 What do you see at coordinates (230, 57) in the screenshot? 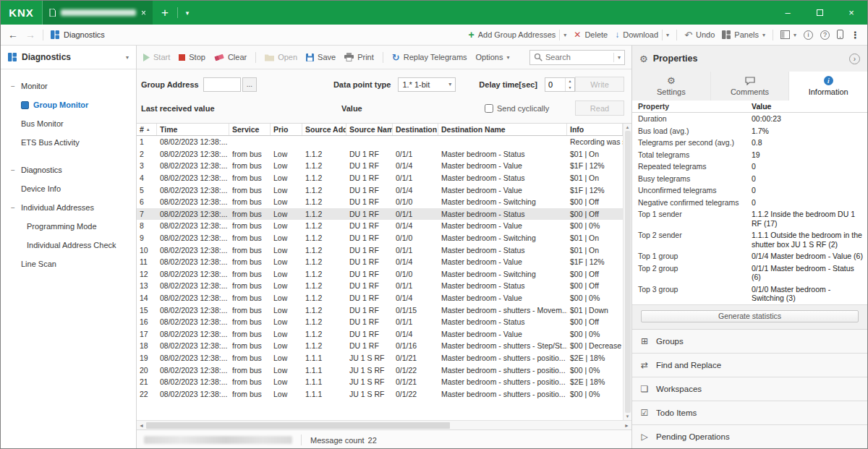
I see `clear-button: Clear` at bounding box center [230, 57].